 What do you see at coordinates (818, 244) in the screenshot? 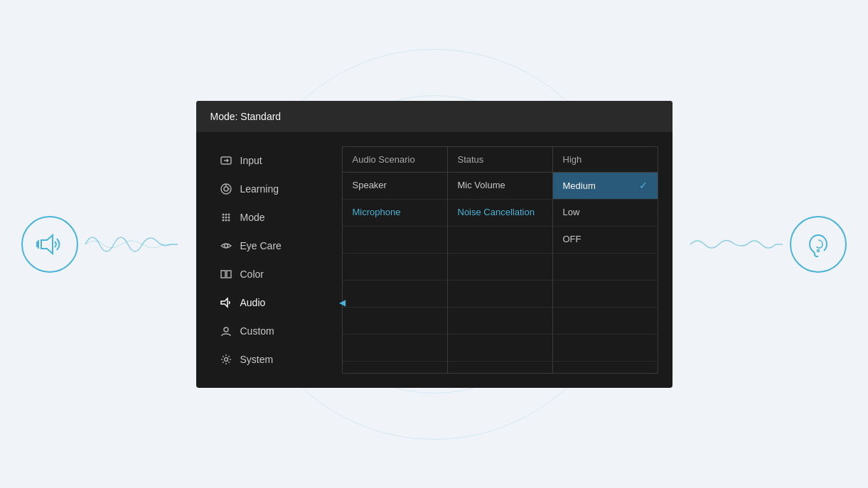
I see `ear-icon` at bounding box center [818, 244].